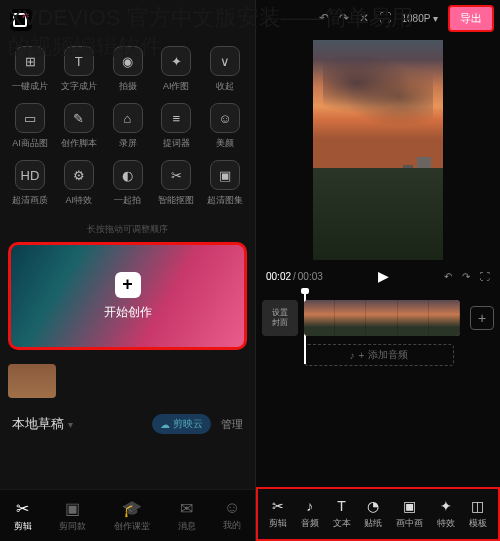 Image resolution: width=500 pixels, height=541 pixels. What do you see at coordinates (128, 175) in the screenshot?
I see `tool-icon: ◐` at bounding box center [128, 175].